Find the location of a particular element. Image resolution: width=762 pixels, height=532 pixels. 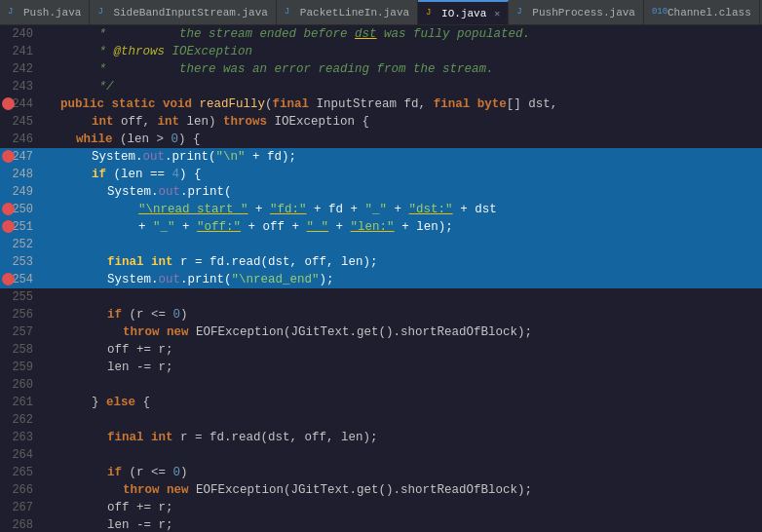

tab-sideband: J SideBandInputStream.java is located at coordinates (183, 12).